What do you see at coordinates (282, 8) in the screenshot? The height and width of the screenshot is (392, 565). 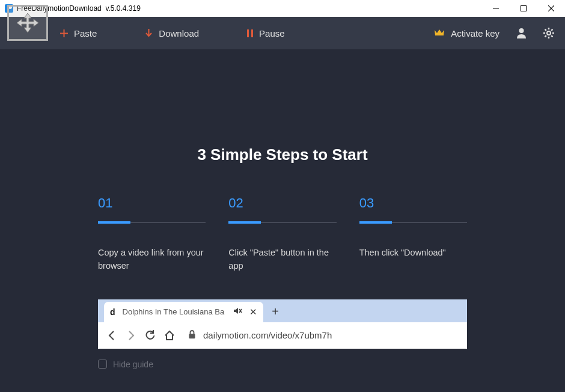 I see `titlebar: FreeDailymotionDownload v.5.0.4.319` at bounding box center [282, 8].